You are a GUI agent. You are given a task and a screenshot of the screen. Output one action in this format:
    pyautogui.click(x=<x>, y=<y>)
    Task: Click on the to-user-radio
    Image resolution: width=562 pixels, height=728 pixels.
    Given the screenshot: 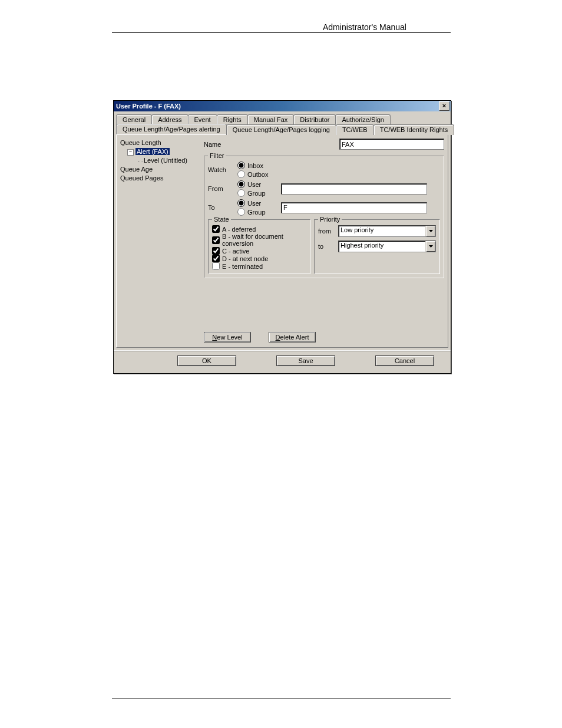 What is the action you would take?
    pyautogui.click(x=242, y=203)
    